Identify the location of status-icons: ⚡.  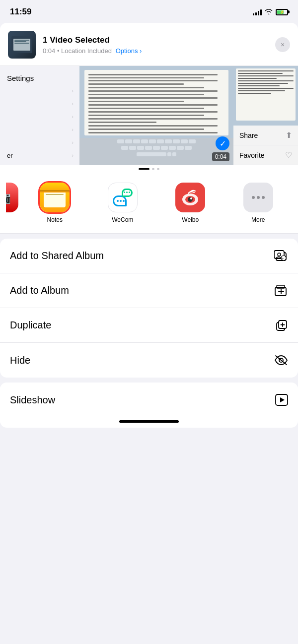
(270, 12).